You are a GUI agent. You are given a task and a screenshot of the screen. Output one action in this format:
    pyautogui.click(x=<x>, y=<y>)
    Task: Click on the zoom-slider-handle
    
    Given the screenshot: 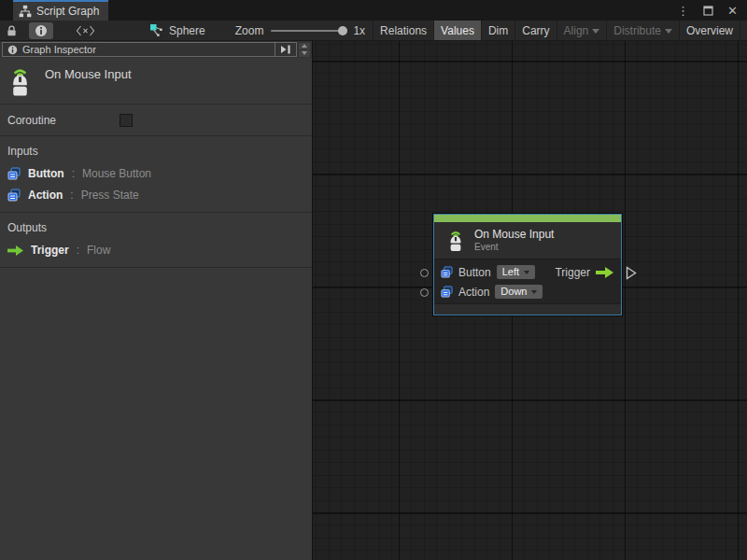 What is the action you would take?
    pyautogui.click(x=343, y=31)
    